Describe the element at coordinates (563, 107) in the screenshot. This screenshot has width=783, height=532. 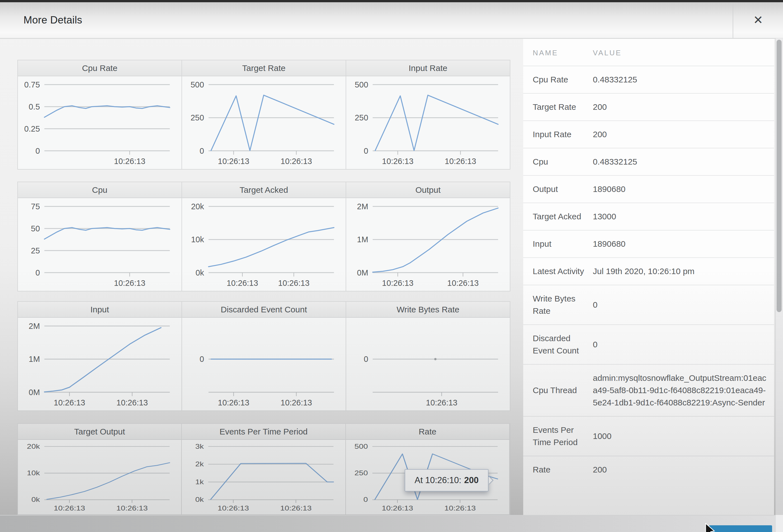
I see `row-name: Target Rate` at that location.